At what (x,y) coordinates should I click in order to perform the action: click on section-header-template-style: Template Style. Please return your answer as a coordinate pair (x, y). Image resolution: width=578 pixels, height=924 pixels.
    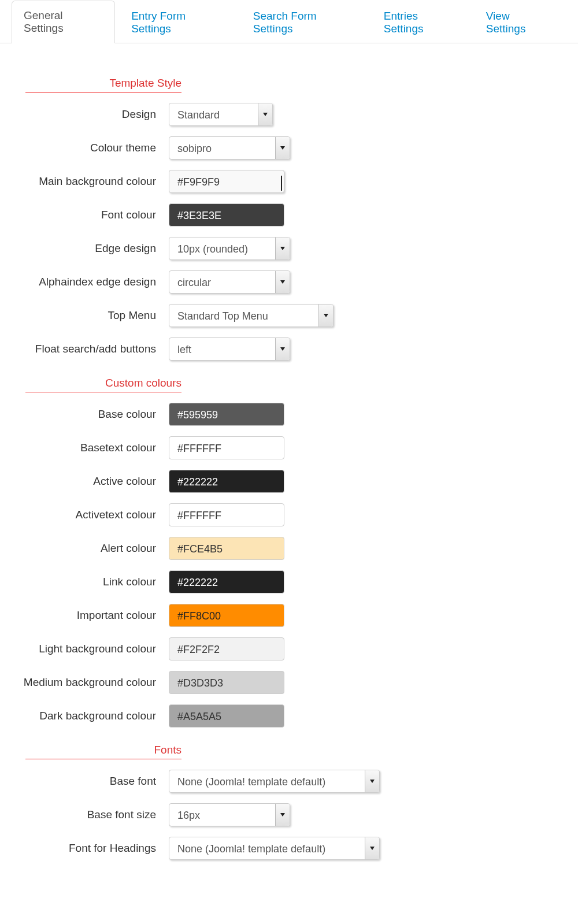
    Looking at the image, I should click on (103, 84).